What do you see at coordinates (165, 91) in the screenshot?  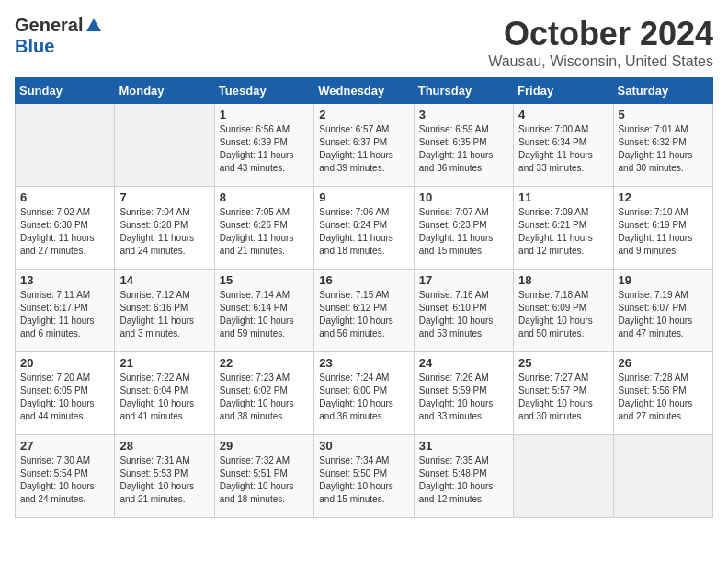 I see `weekday-header-monday: Monday` at bounding box center [165, 91].